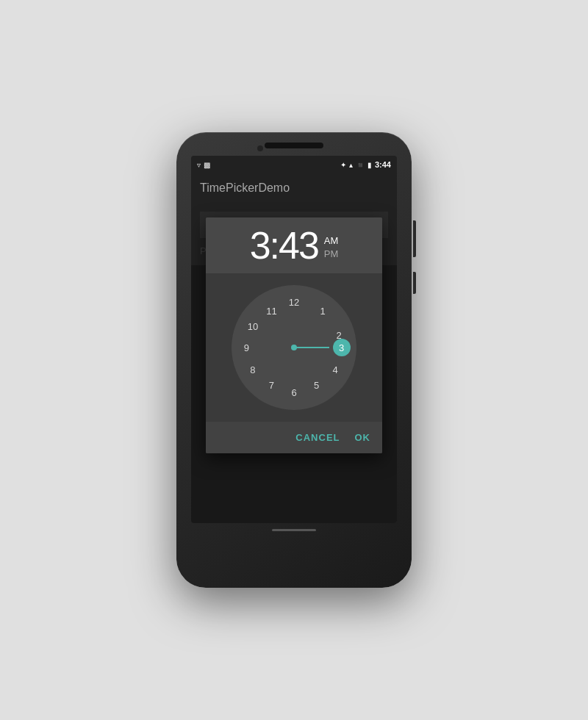  What do you see at coordinates (370, 165) in the screenshot?
I see `battery-icon: ▮` at bounding box center [370, 165].